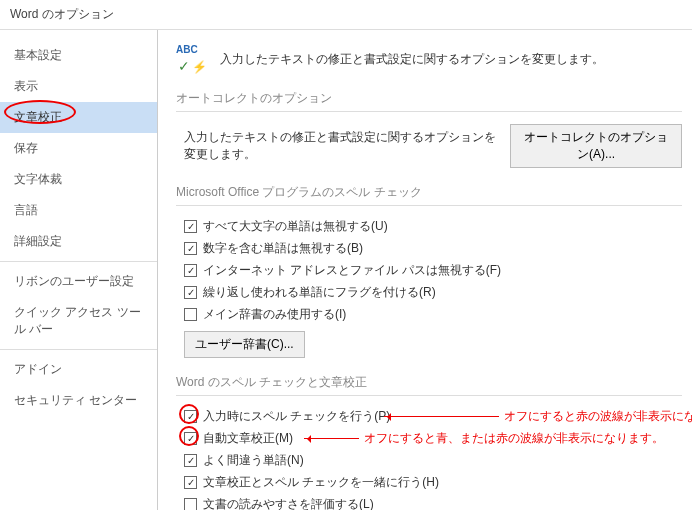 This screenshot has width=692, height=510. I want to click on annotation-text: オフにすると赤の波線が非表示になります。, so click(598, 416).